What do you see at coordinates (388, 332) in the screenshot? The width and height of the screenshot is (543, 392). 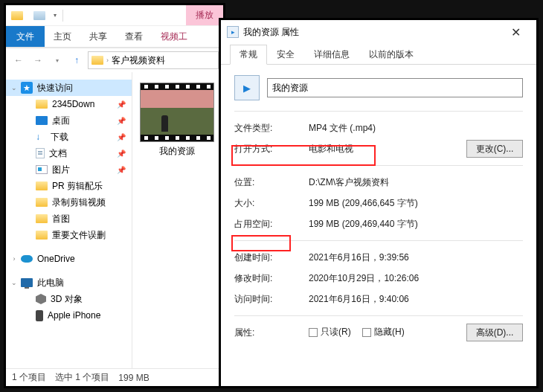 I see `attributes-value: 只读(R) 隐藏(H)` at bounding box center [388, 332].